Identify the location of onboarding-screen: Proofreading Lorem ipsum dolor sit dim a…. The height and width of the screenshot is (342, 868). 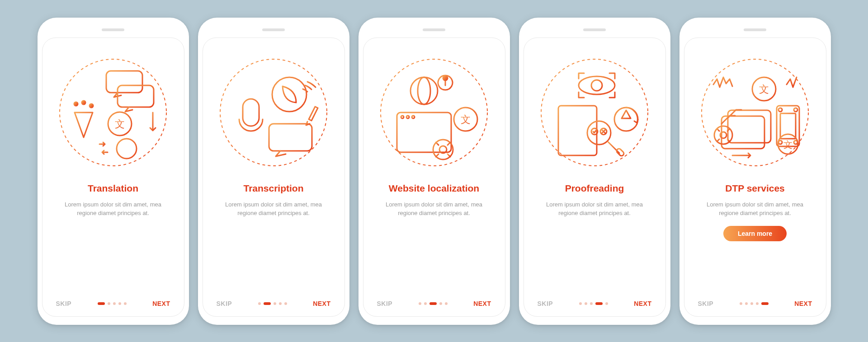
(595, 177).